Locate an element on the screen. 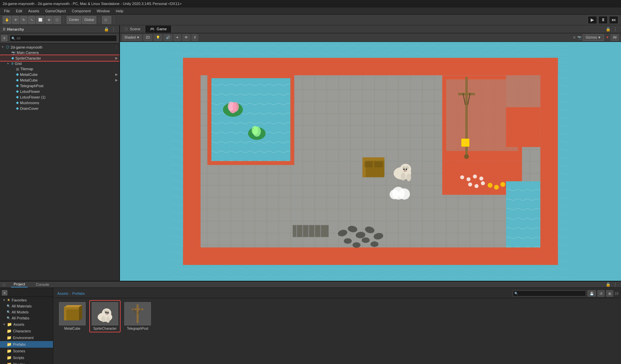 The width and height of the screenshot is (621, 364). scale-tool: ⤡ is located at coordinates (32, 20).